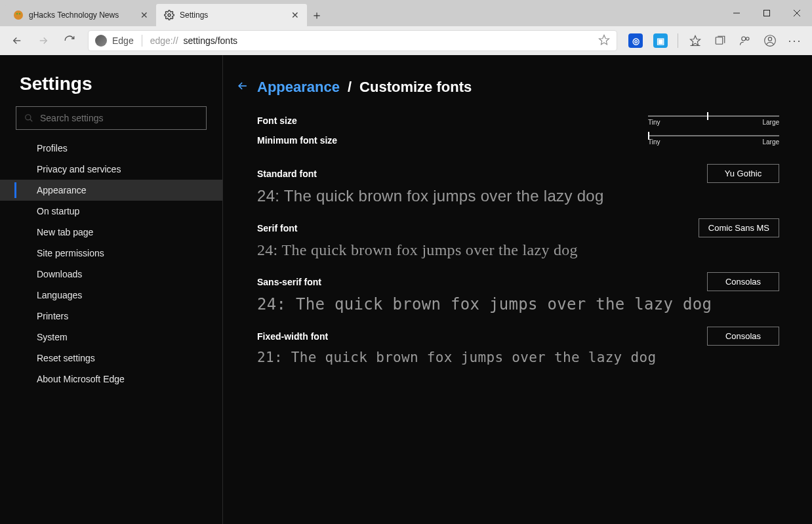 The image size is (812, 524). Describe the element at coordinates (518, 357) in the screenshot. I see `fixed-font-preview: 21: The quick brown fox jumps over the l…` at that location.